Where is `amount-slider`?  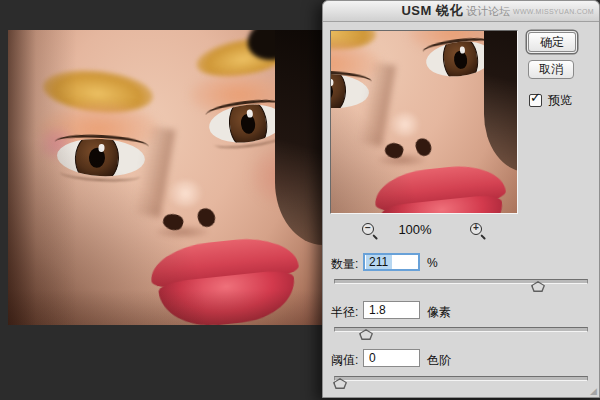 amount-slider is located at coordinates (461, 283).